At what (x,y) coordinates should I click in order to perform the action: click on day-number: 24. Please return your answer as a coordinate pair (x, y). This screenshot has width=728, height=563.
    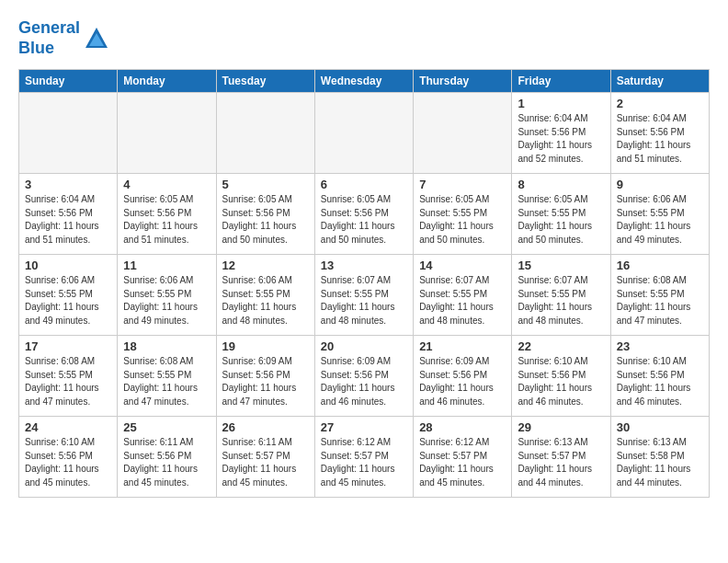
    Looking at the image, I should click on (68, 427).